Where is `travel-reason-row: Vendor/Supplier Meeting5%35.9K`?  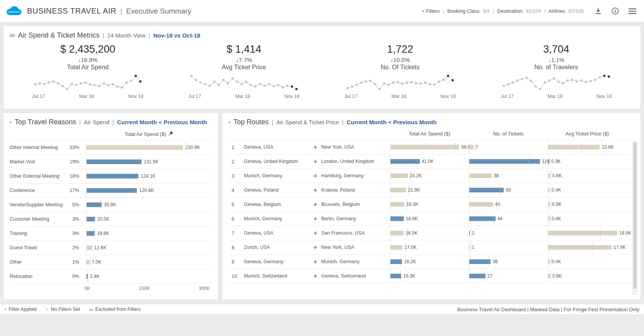 travel-reason-row: Vendor/Supplier Meeting5%35.9K is located at coordinates (111, 205).